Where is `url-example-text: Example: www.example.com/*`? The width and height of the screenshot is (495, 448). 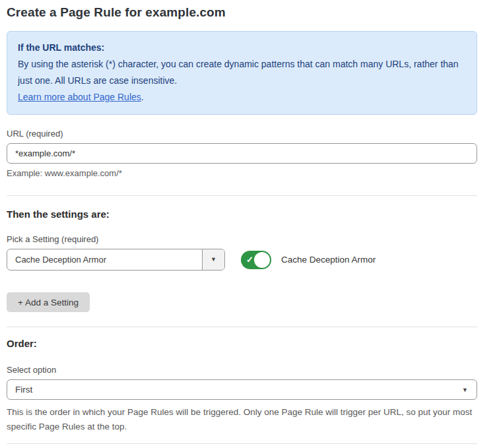
url-example-text: Example: www.example.com/* is located at coordinates (242, 173).